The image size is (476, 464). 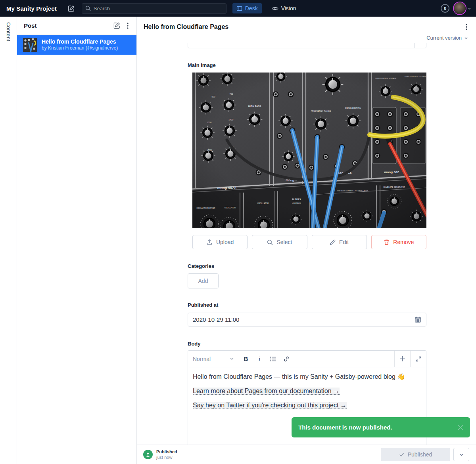 What do you see at coordinates (378, 427) in the screenshot?
I see `toast-message: This document is now published.` at bounding box center [378, 427].